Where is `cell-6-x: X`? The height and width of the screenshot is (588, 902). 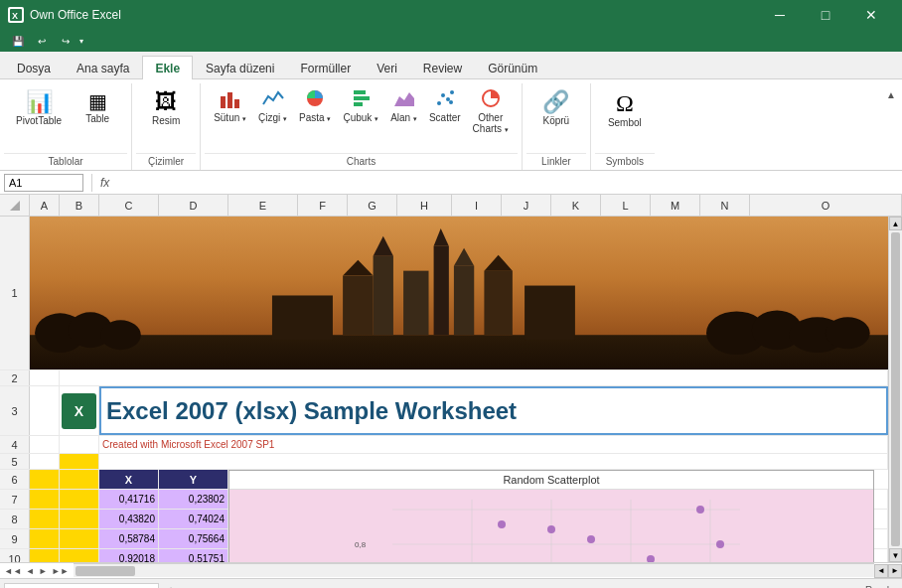
cell-6-x: X is located at coordinates (129, 479).